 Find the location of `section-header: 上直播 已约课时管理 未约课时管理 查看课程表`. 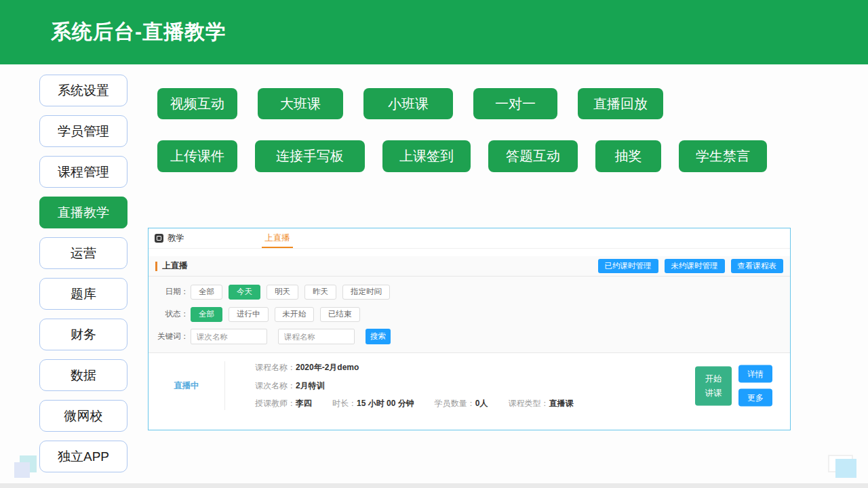

section-header: 上直播 已约课时管理 未约课时管理 查看课程表 is located at coordinates (469, 266).